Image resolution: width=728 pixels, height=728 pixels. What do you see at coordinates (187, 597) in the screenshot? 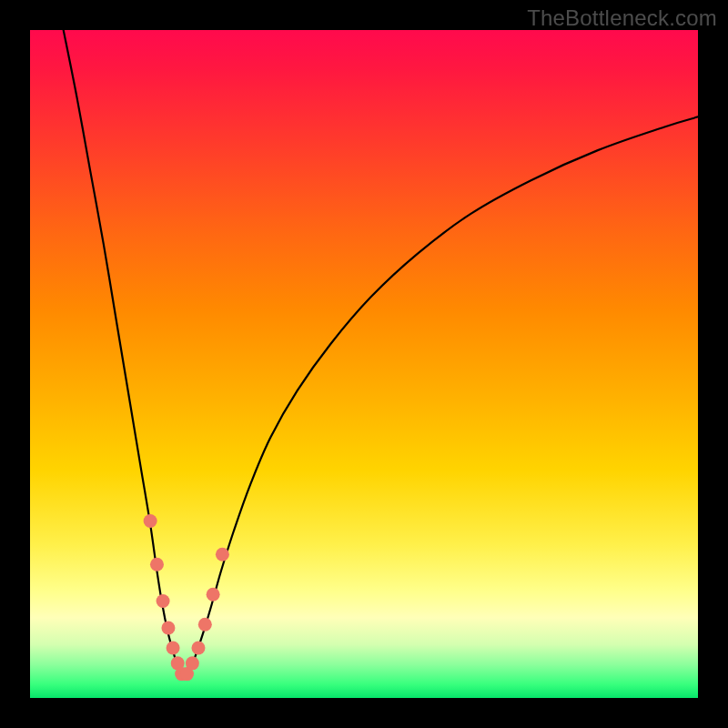
I see `marker-dots` at bounding box center [187, 597].